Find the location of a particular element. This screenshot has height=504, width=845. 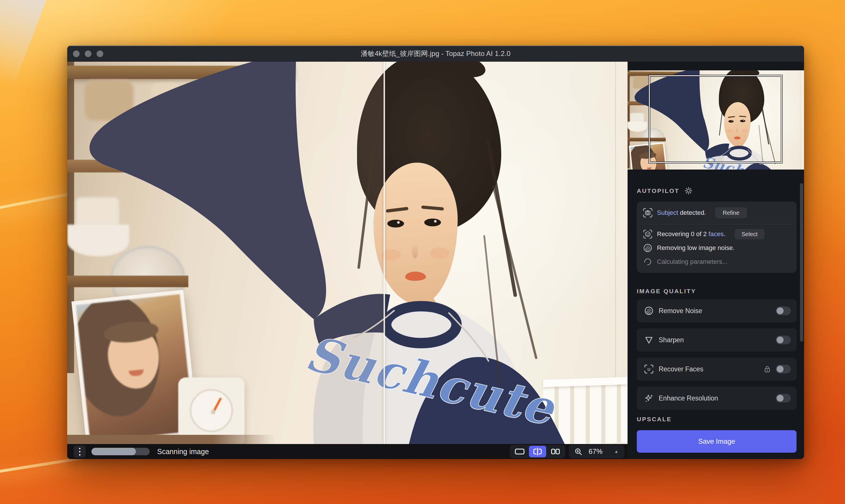

minimize-button is located at coordinates (88, 54).